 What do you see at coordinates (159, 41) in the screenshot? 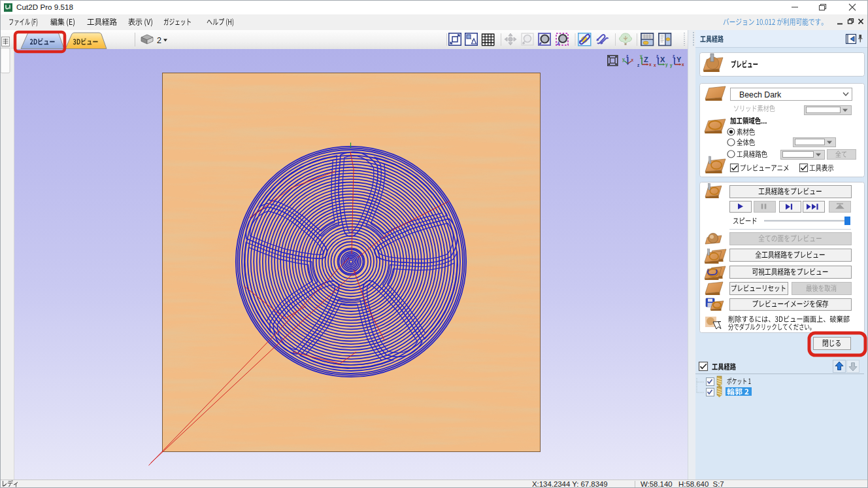
I see `svg-text: 2` at bounding box center [159, 41].